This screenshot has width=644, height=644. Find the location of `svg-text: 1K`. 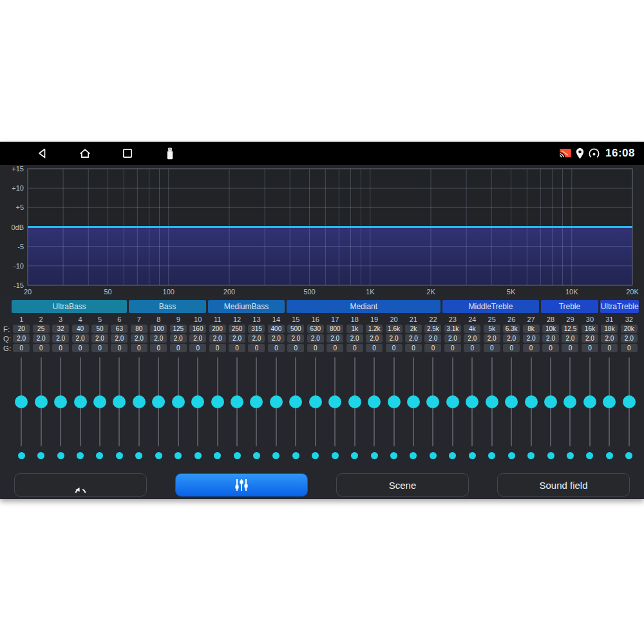

svg-text: 1K is located at coordinates (370, 292).